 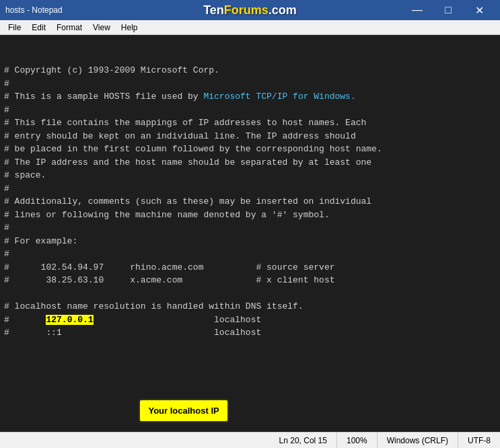 I want to click on menu-file: File, so click(x=15, y=28).